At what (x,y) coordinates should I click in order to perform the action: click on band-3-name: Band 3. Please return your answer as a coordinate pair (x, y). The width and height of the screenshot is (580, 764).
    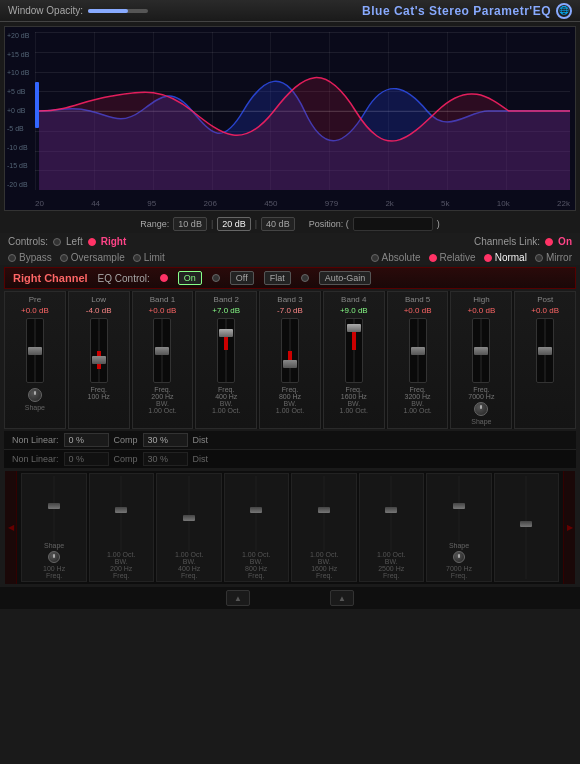
    Looking at the image, I should click on (290, 300).